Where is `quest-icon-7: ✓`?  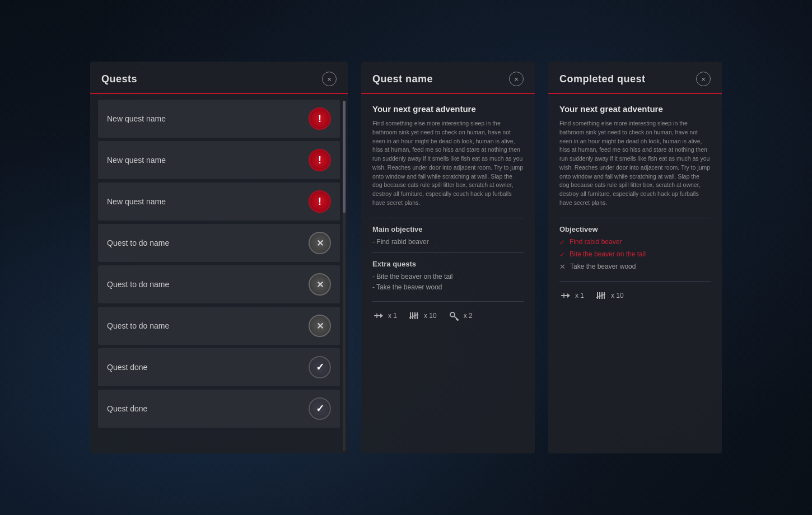 quest-icon-7: ✓ is located at coordinates (320, 409).